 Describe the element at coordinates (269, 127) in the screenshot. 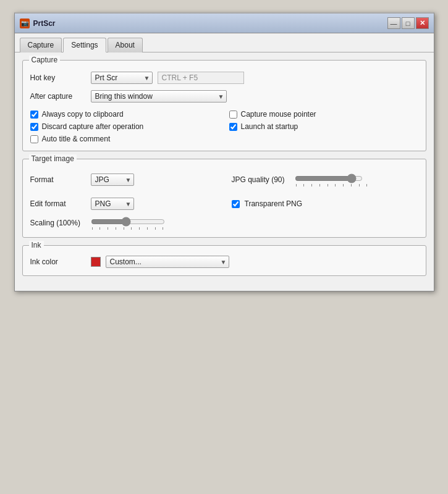

I see `launch-startup-label: Launch at startup` at that location.